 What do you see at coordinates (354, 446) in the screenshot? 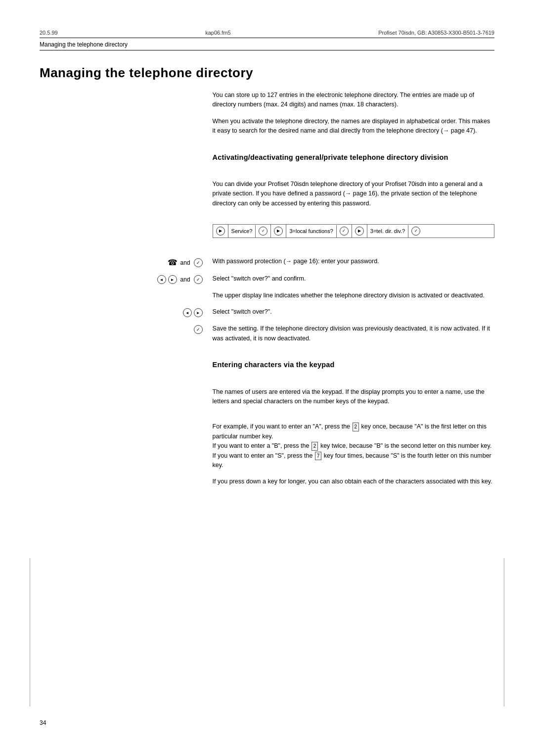
I see `section2-para2: For example, if you want to enter an "A"…` at bounding box center [354, 446].